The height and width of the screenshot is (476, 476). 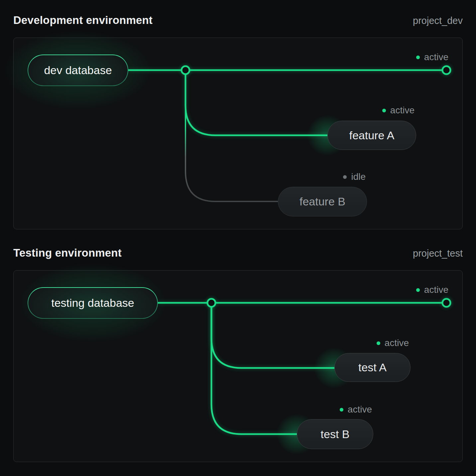 What do you see at coordinates (372, 368) in the screenshot?
I see `test-a-node: test A` at bounding box center [372, 368].